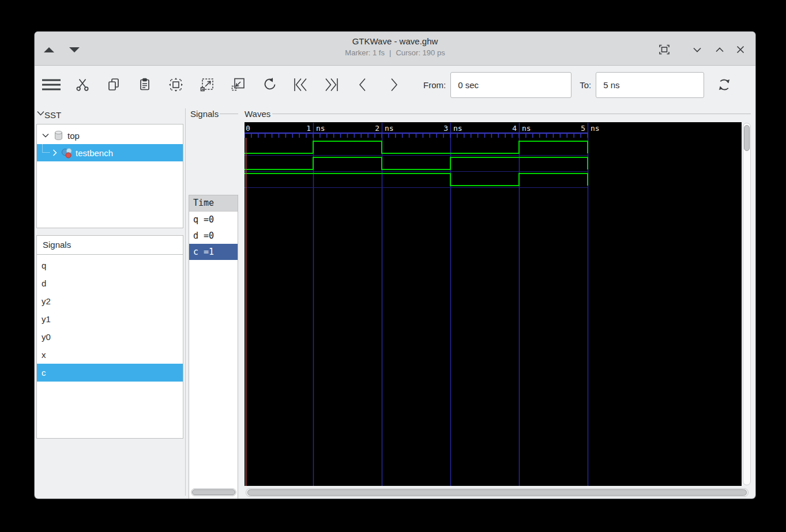 This screenshot has width=786, height=532. What do you see at coordinates (269, 85) in the screenshot?
I see `undo-icon` at bounding box center [269, 85].